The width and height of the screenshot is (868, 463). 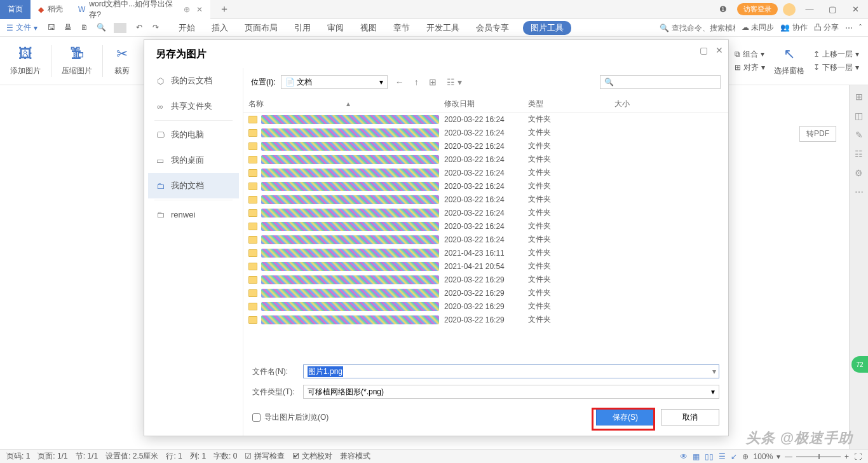 What do you see at coordinates (156, 28) in the screenshot?
I see `redo-icon: ↷` at bounding box center [156, 28].